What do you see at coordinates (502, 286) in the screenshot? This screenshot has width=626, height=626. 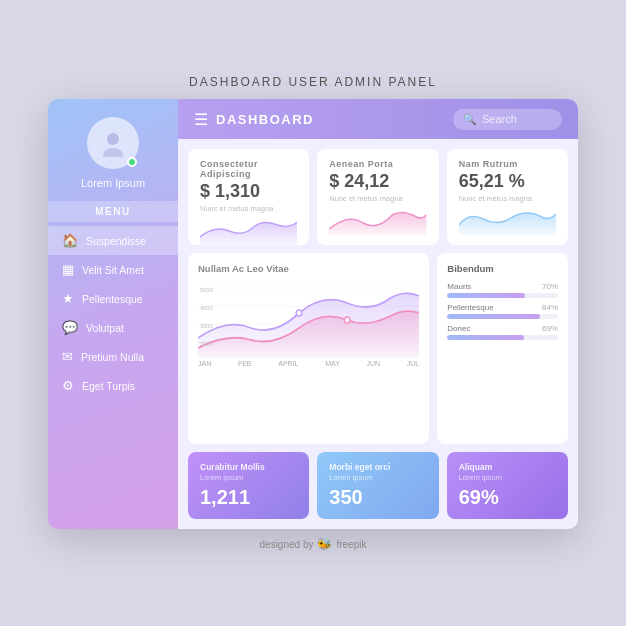 I see `bar-item-header-0: Mauris 70%` at bounding box center [502, 286].